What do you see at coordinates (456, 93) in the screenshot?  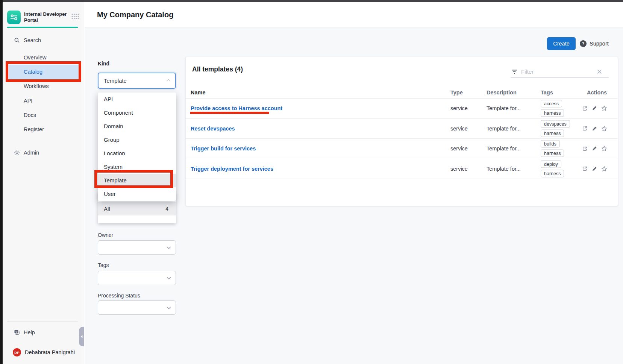 I see `column-header-type: Type` at bounding box center [456, 93].